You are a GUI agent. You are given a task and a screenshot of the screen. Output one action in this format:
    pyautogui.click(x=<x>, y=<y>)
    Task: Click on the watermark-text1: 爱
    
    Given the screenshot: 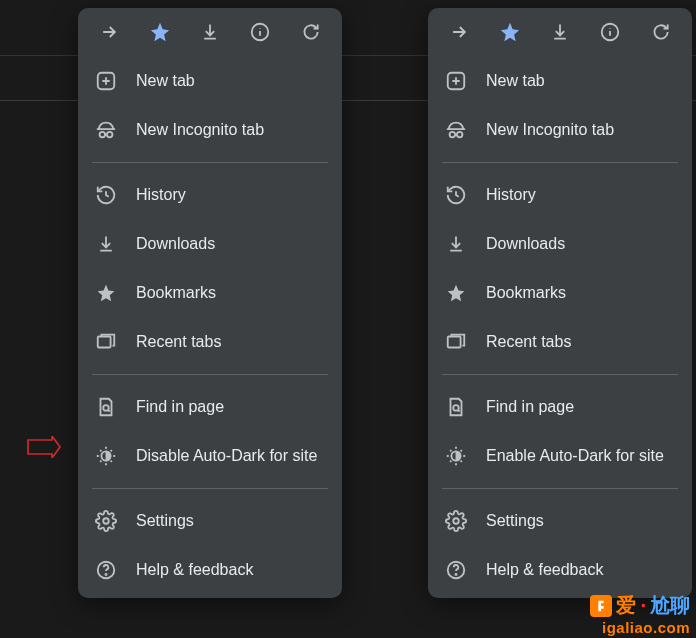 What is the action you would take?
    pyautogui.click(x=626, y=606)
    